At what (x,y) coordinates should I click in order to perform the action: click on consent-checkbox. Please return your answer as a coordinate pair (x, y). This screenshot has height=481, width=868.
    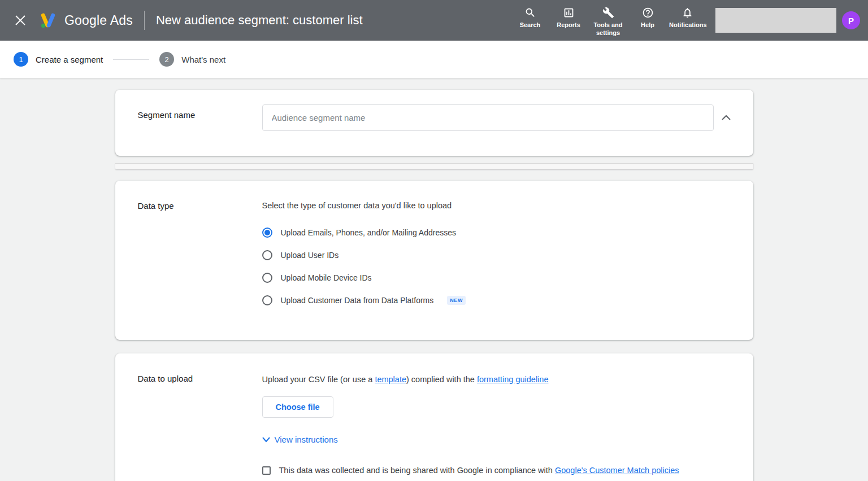
    Looking at the image, I should click on (267, 471).